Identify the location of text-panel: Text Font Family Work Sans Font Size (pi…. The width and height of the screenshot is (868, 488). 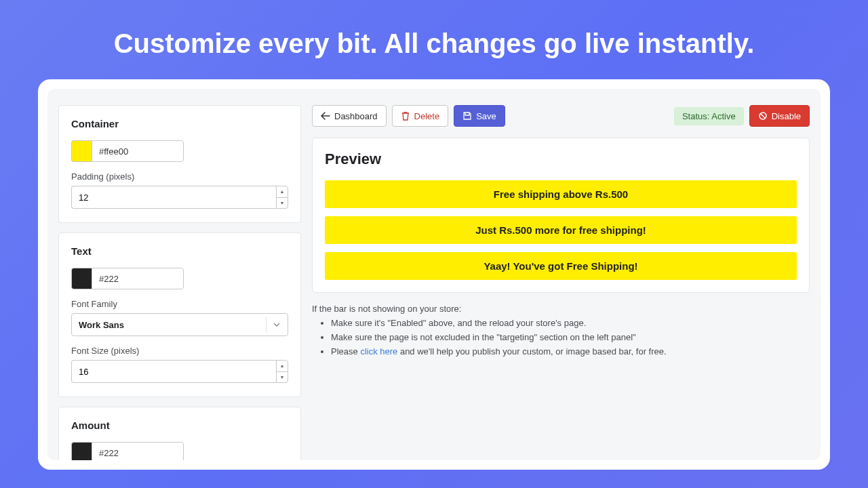
(180, 314).